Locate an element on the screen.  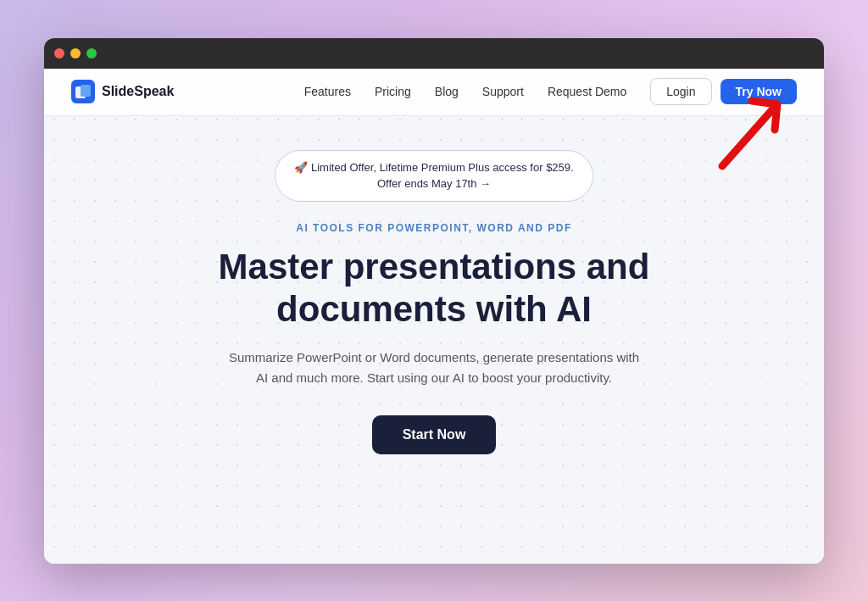
nav-links: Features Pricing Blog Support Request De… is located at coordinates (466, 92).